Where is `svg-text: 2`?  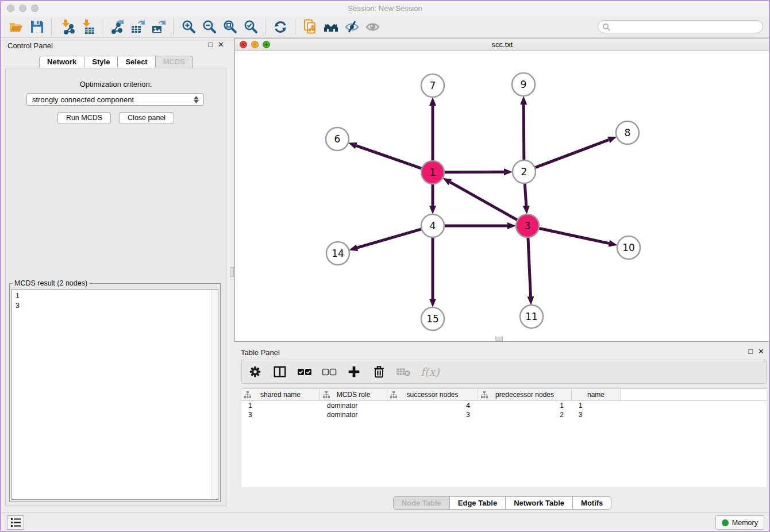
svg-text: 2 is located at coordinates (524, 172).